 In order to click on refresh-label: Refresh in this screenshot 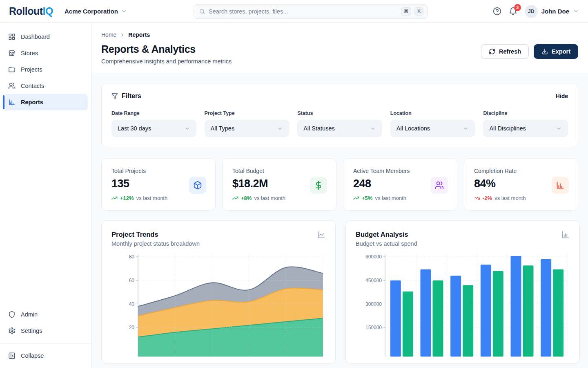, I will do `click(510, 52)`.